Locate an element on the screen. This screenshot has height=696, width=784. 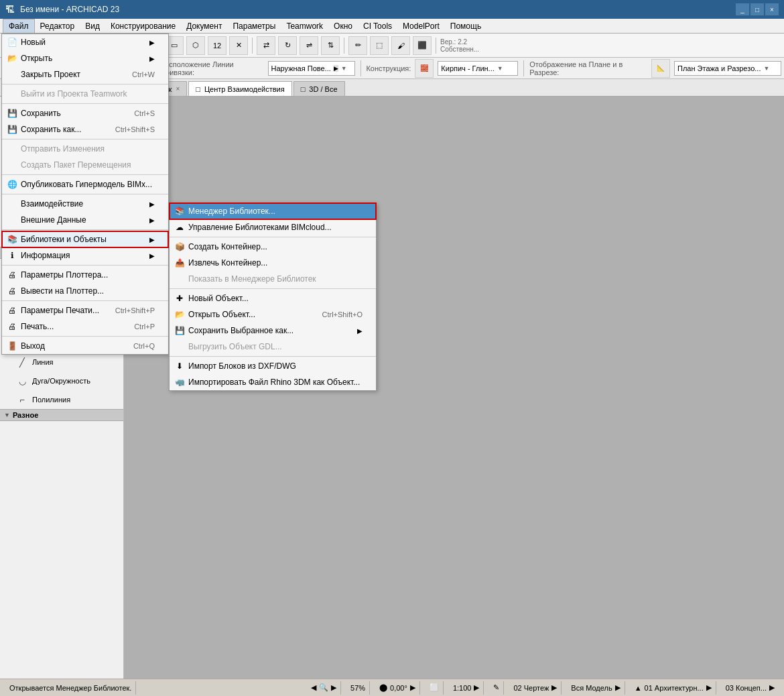
model-arrow: ▶ is located at coordinates (618, 688).